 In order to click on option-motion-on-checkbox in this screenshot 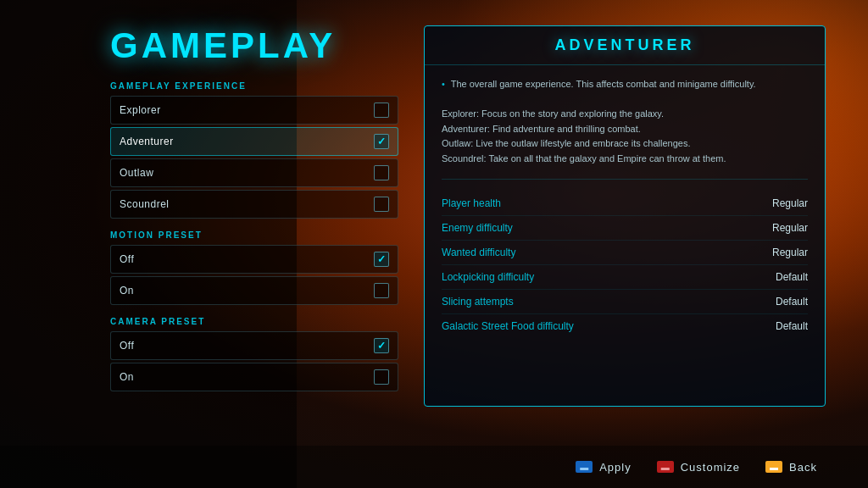, I will do `click(381, 291)`.